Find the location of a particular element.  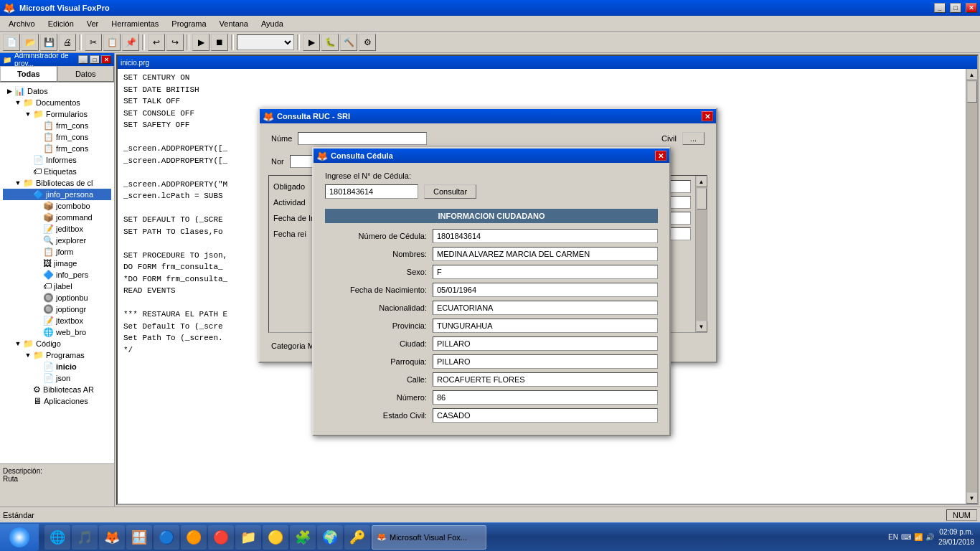

field-row-prov: Provincia: is located at coordinates (491, 326).